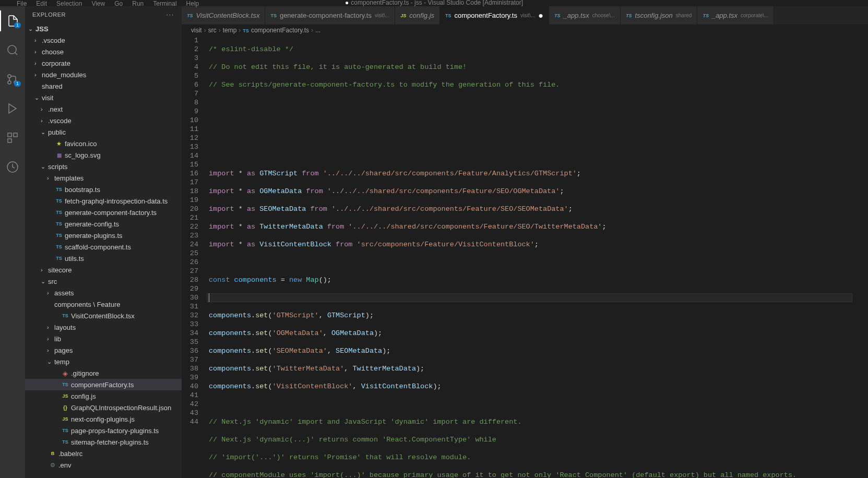  Describe the element at coordinates (103, 75) in the screenshot. I see `tree-folder-node-modules: ›node_modules` at that location.